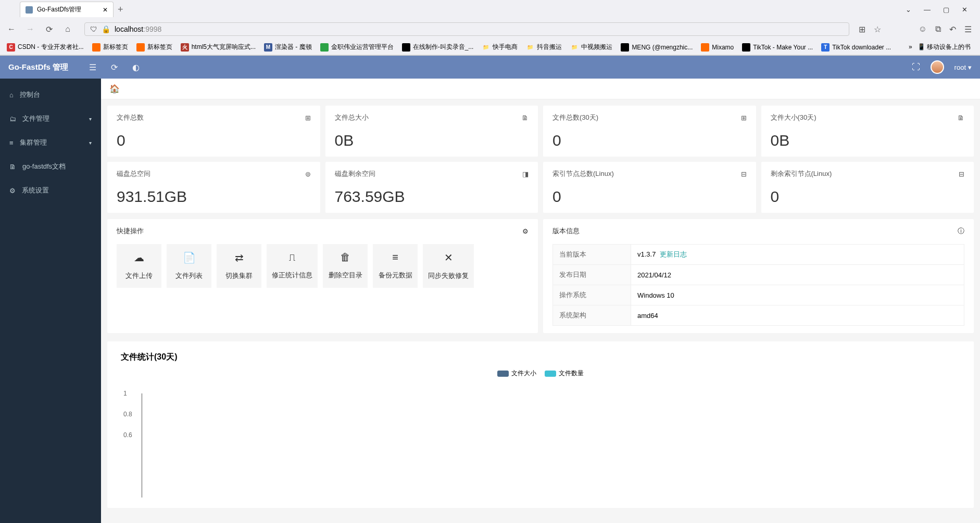 This screenshot has width=980, height=523. I want to click on dashboard-icon: ⌂, so click(11, 95).